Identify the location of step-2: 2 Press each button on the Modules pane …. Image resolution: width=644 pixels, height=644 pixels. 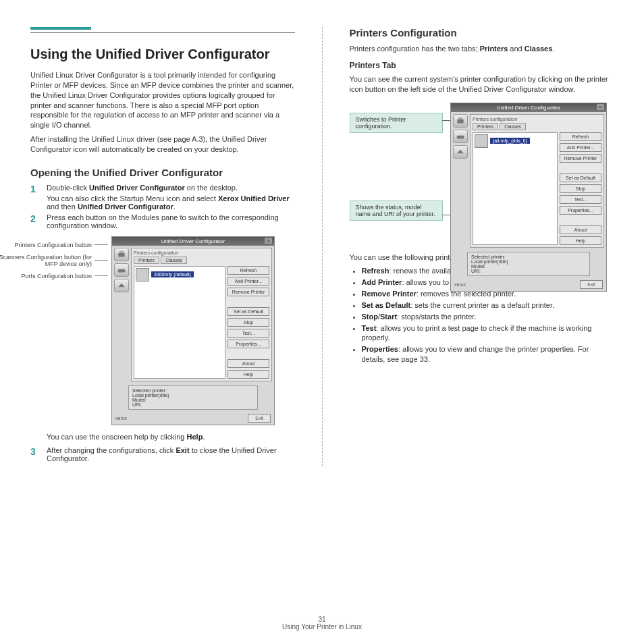
(163, 221).